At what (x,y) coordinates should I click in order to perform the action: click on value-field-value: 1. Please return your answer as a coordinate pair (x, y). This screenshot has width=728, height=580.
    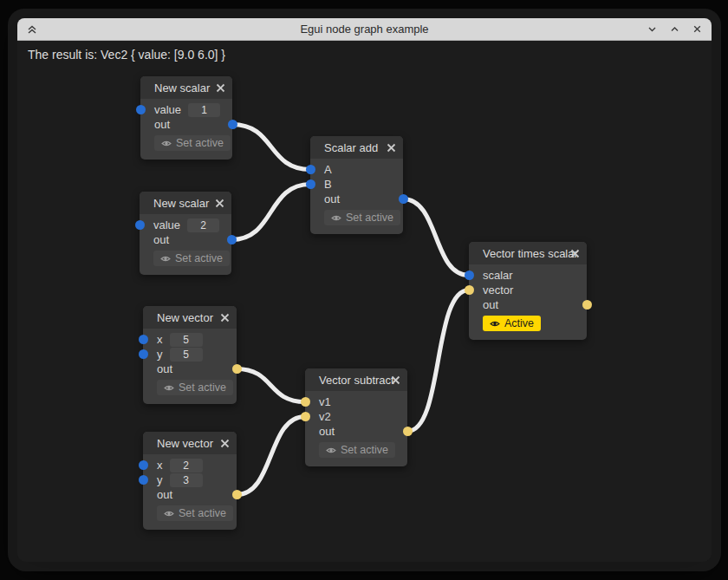
    Looking at the image, I should click on (205, 110).